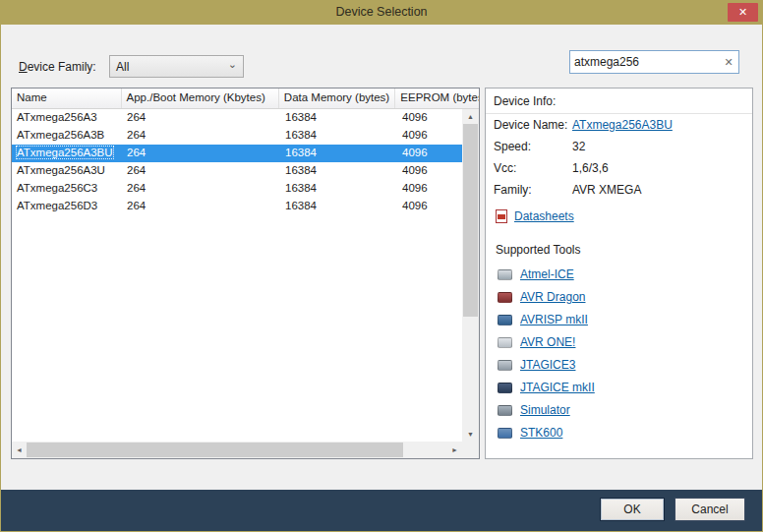  What do you see at coordinates (470, 116) in the screenshot?
I see `scroll-up-icon: ▲` at bounding box center [470, 116].